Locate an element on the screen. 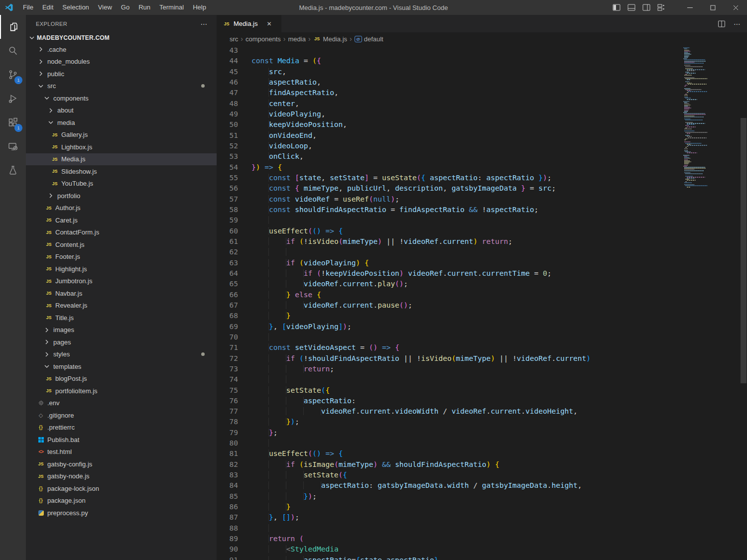  code-line: 50 keepVideoPosition, is located at coordinates (482, 124).